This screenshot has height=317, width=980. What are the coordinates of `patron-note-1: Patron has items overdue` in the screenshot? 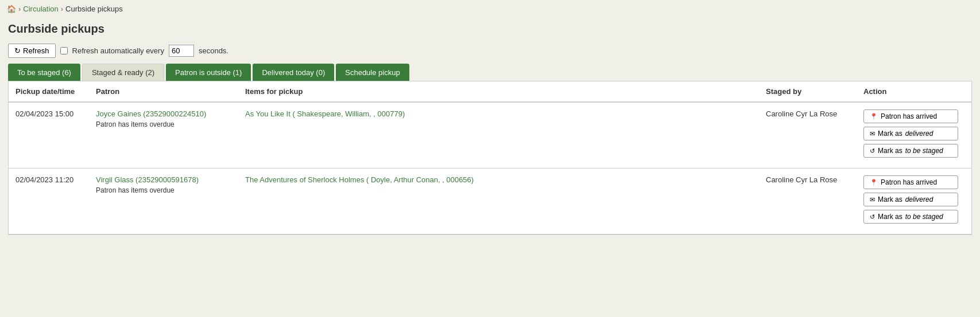 It's located at (164, 190).